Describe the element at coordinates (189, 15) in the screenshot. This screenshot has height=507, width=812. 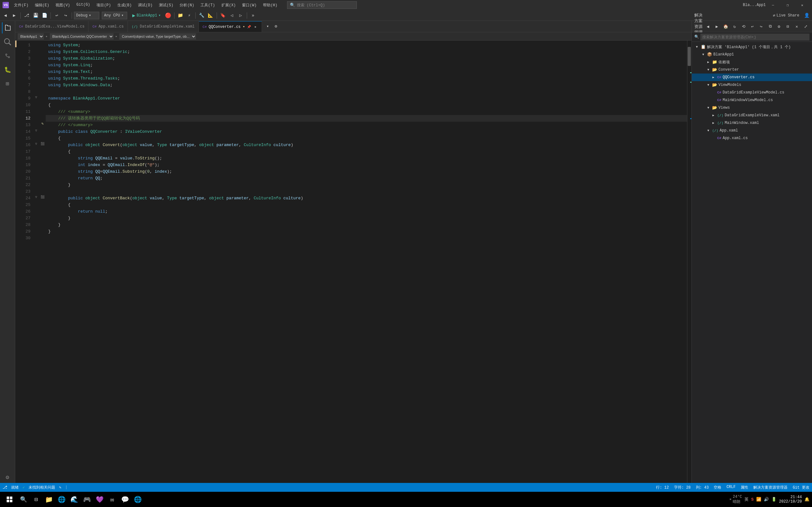
I see `toolbar-icon-6: ⚡` at that location.